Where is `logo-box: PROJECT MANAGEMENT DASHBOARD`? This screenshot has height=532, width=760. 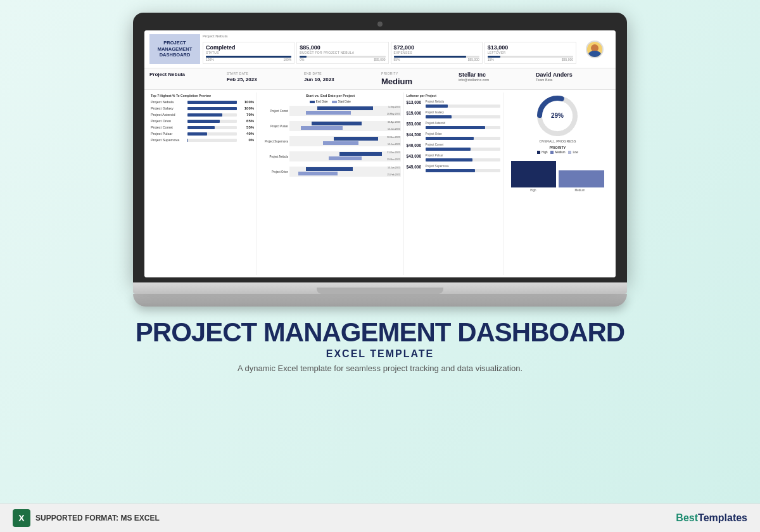 logo-box: PROJECT MANAGEMENT DASHBOARD is located at coordinates (175, 49).